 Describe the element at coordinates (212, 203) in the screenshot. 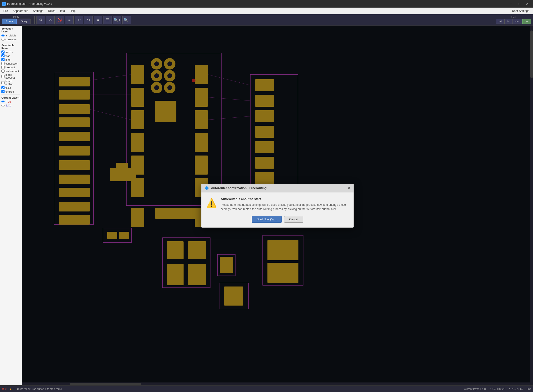

I see `warning-icon: ⚠️` at that location.